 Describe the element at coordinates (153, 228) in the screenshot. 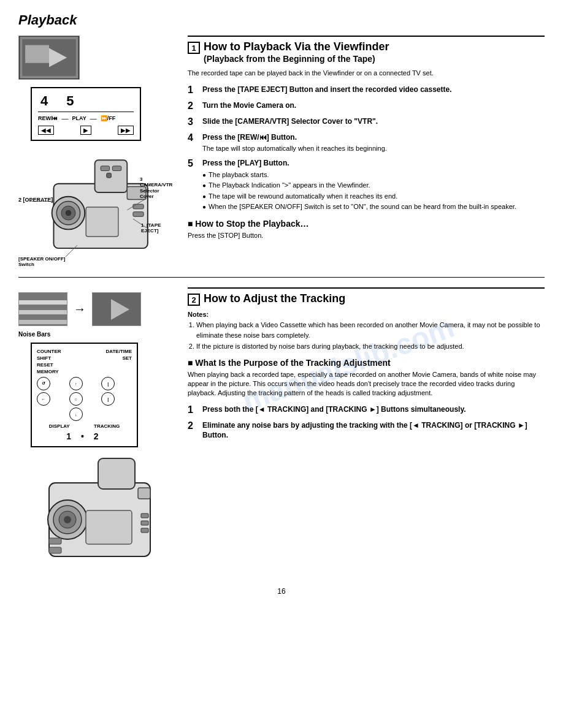

I see `tape-eject-label: 1 [TAPE EJECT]` at that location.